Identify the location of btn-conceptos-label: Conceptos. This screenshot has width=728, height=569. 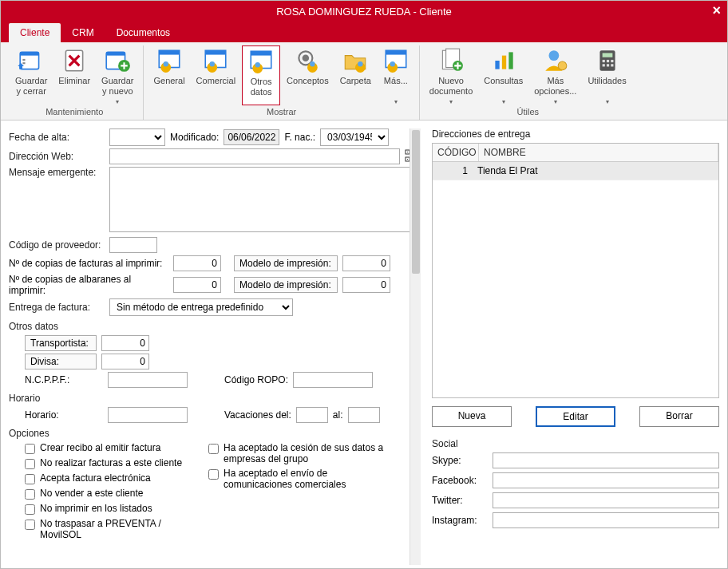
(308, 87).